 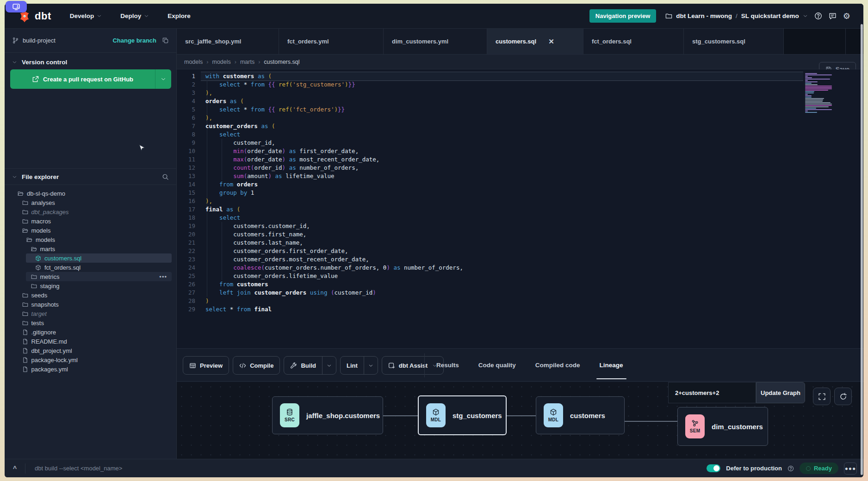 I want to click on folder-icon, so click(x=25, y=323).